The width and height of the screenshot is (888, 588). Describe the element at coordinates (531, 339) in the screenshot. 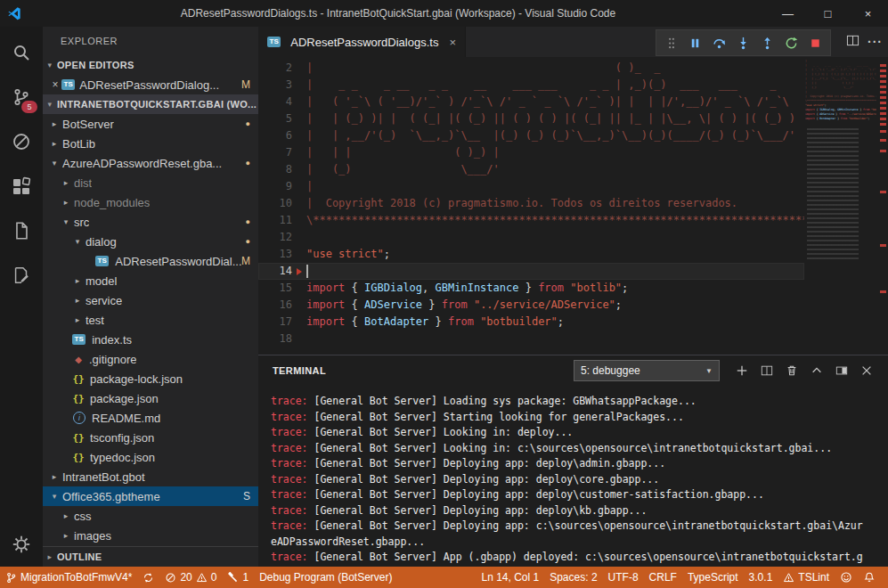

I see `code-line: 18` at that location.